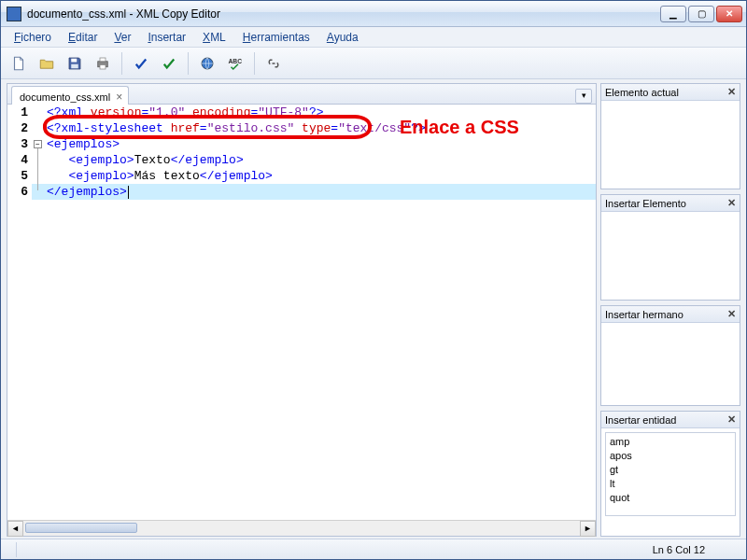  Describe the element at coordinates (235, 63) in the screenshot. I see `spellcheck-button: ABC` at that location.